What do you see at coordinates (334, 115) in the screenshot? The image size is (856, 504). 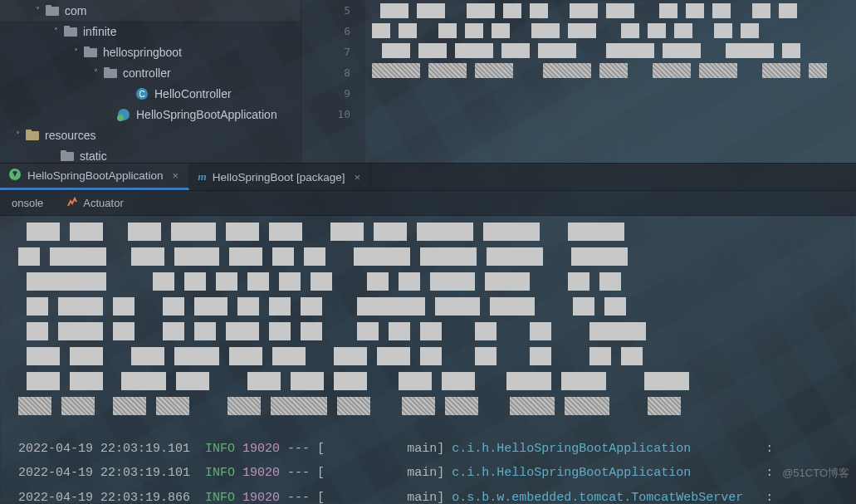 I see `line-number: 10` at bounding box center [334, 115].